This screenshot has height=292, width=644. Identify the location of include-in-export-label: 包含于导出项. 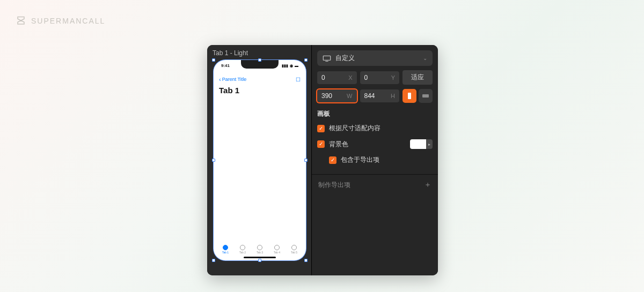
(360, 160).